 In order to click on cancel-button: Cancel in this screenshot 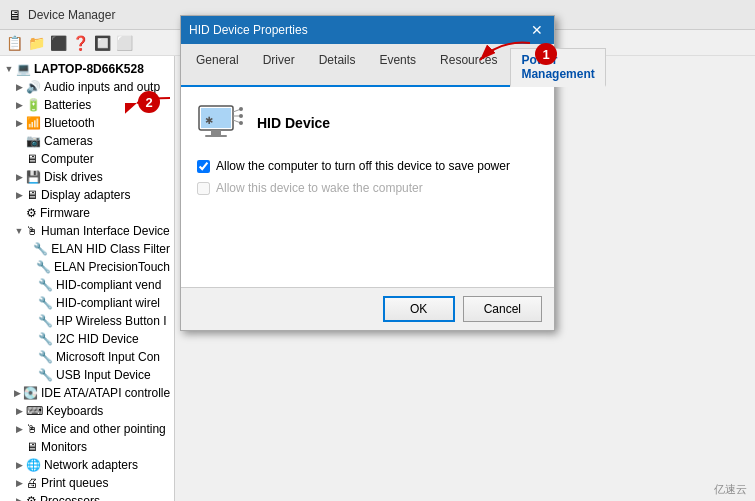, I will do `click(502, 309)`.